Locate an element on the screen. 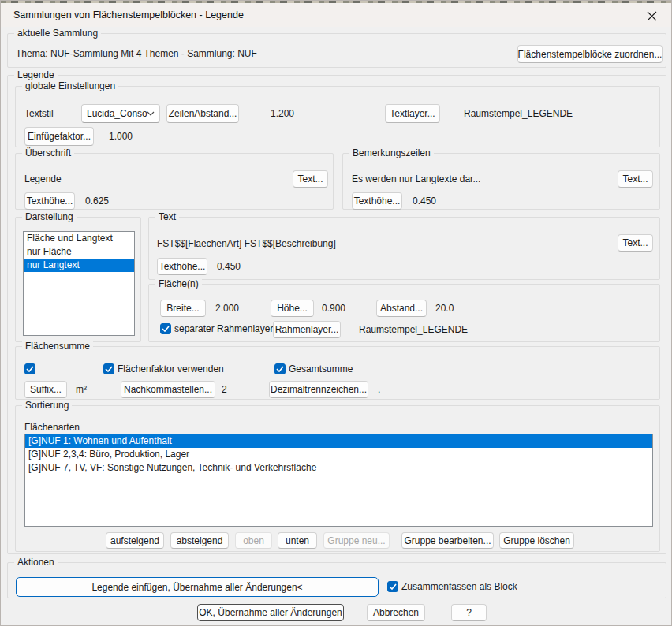 The height and width of the screenshot is (626, 672). dezimaltrennzeichen-button: Dezimaltrennzeichen... is located at coordinates (319, 389).